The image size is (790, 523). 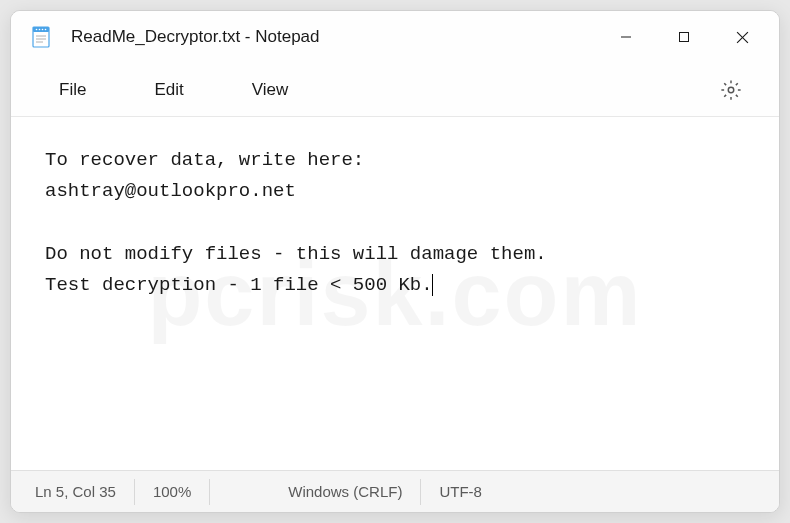 I want to click on status-encoding: UTF-8, so click(x=460, y=492).